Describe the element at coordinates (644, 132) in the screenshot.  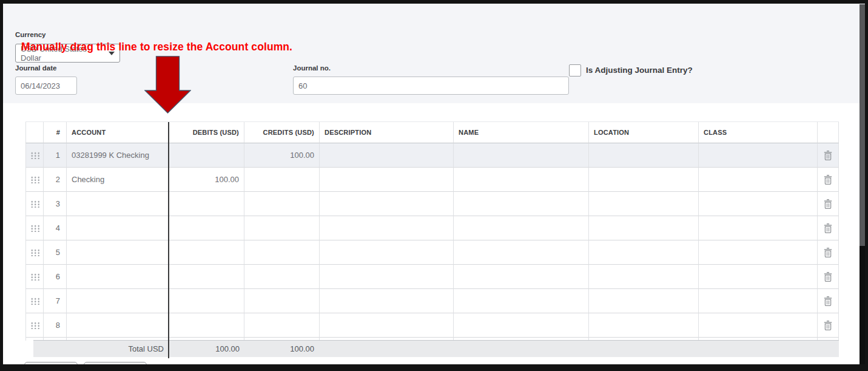
I see `header-location: LOCATION` at that location.